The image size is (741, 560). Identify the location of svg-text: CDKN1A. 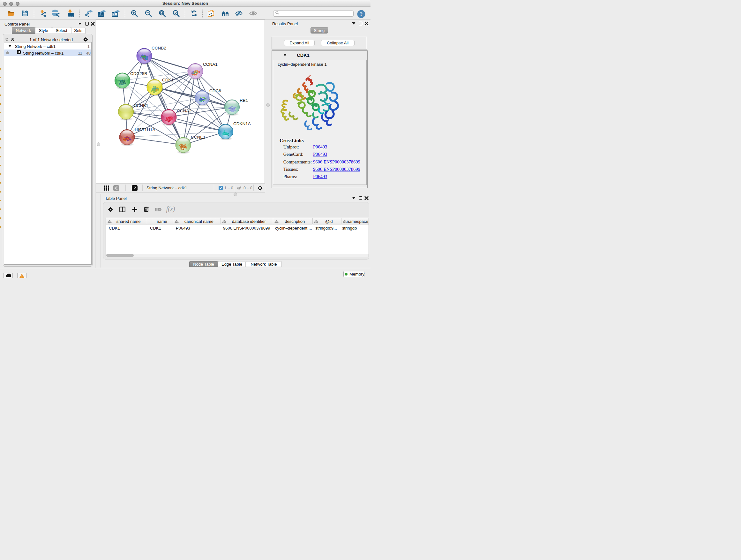
(242, 124).